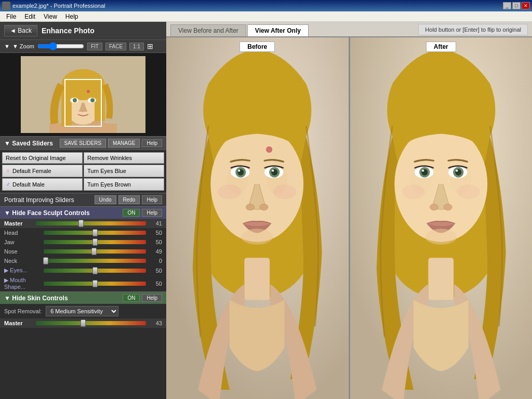 The height and width of the screenshot is (399, 532). What do you see at coordinates (43, 184) in the screenshot?
I see `preset-default-male-button: ♂ Default Male` at bounding box center [43, 184].